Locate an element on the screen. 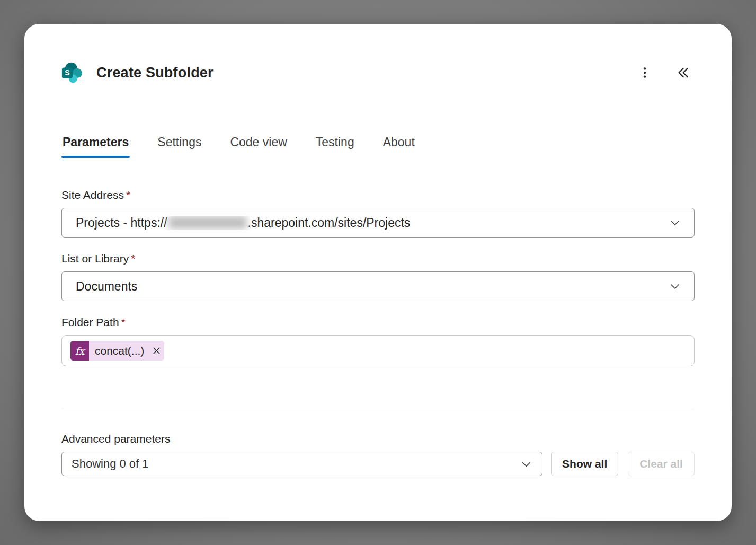 This screenshot has height=545, width=756. tab-bar: Parameters Settings Code view Testing Ab… is located at coordinates (378, 146).